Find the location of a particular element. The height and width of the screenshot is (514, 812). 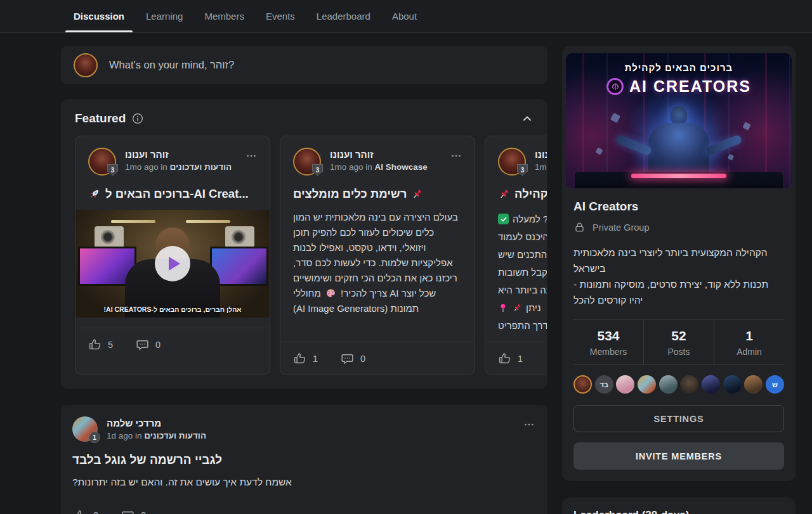

featured-post-card: 3 זוהר וענונו 1mo ago in AI Showcase רשי… is located at coordinates (377, 255).